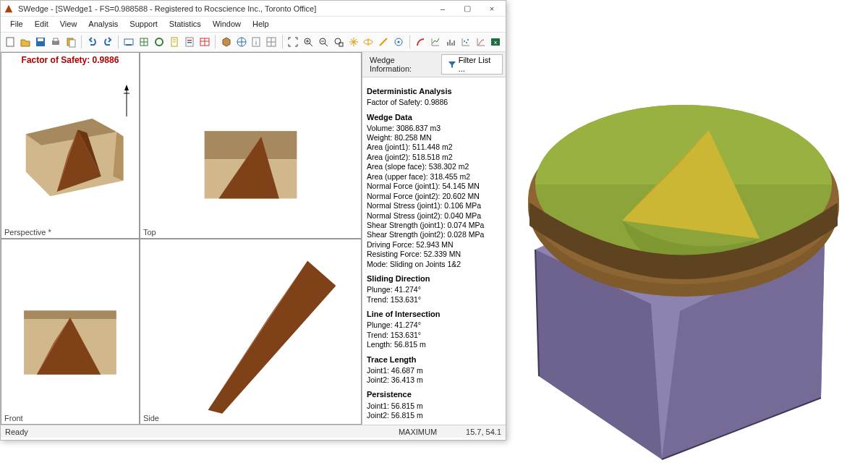 The height and width of the screenshot is (476, 868). Describe the element at coordinates (434, 91) in the screenshot. I see `deterministic-heading: Deterministic Analysis` at that location.